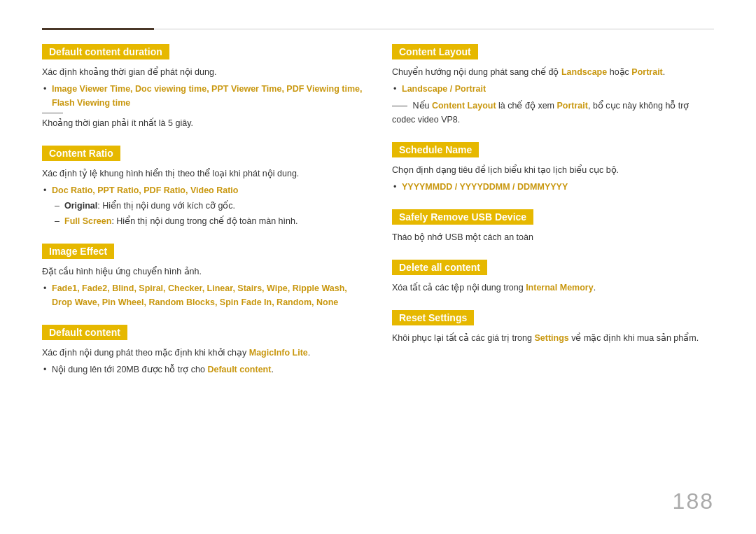 This screenshot has height=534, width=756. Describe the element at coordinates (203, 187) in the screenshot. I see `section-content-ratio: Content Ratio Xác định tỷ lệ khung hình …` at that location.